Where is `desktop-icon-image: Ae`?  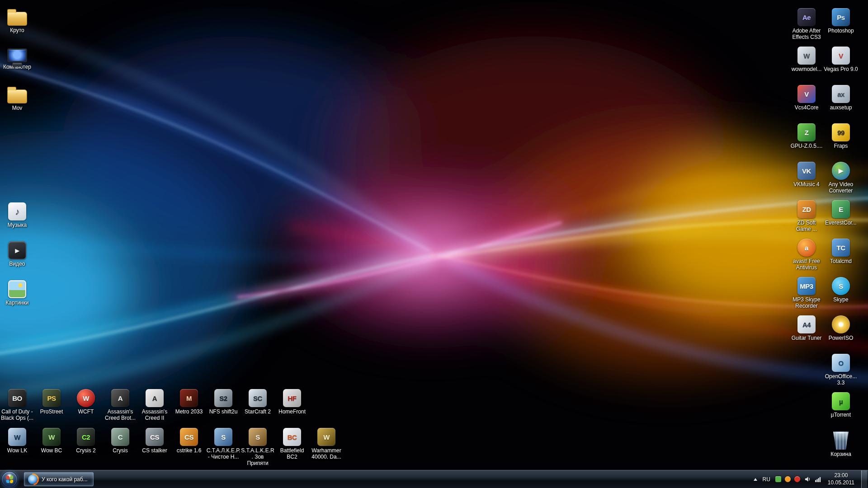
desktop-icon-image: Ae is located at coordinates (807, 17).